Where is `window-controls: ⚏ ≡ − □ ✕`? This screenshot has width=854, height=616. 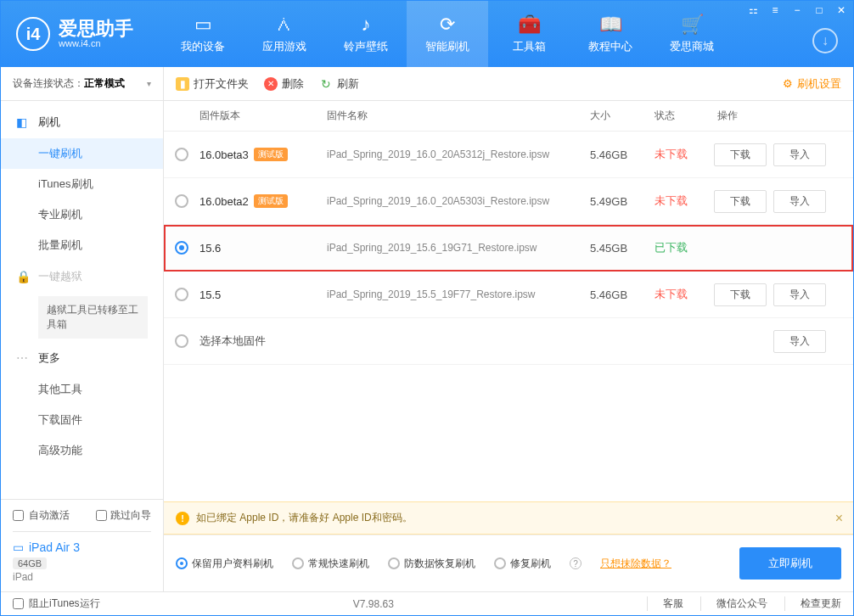 window-controls: ⚏ ≡ − □ ✕ is located at coordinates (797, 10).